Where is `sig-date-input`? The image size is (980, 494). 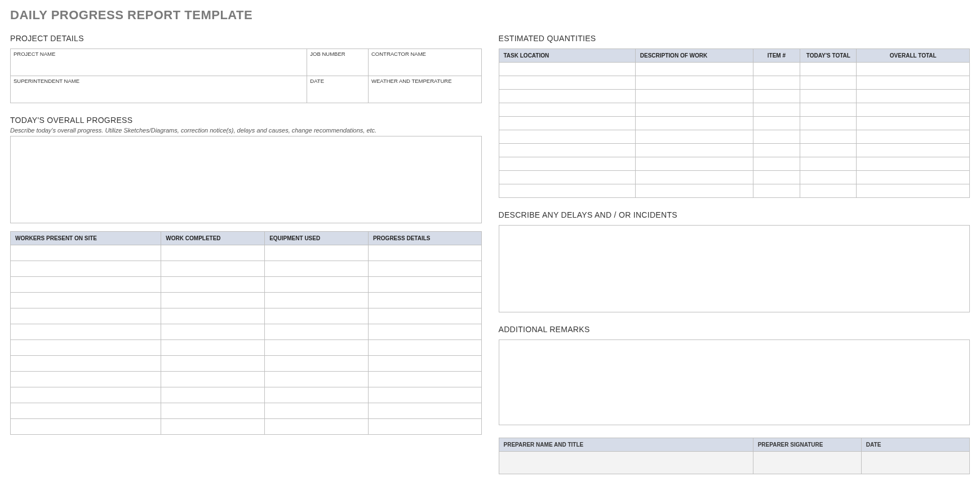 sig-date-input is located at coordinates (915, 463).